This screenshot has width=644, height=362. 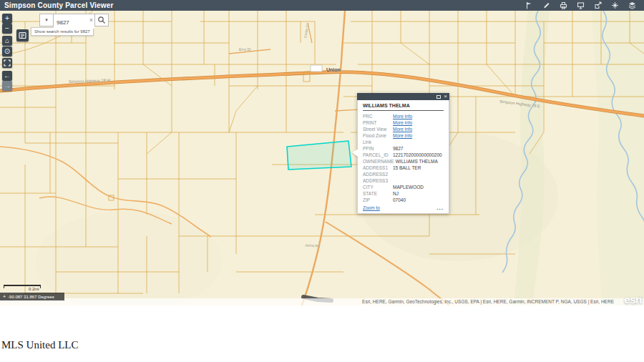 I want to click on esri-logo: esri, so click(x=633, y=299).